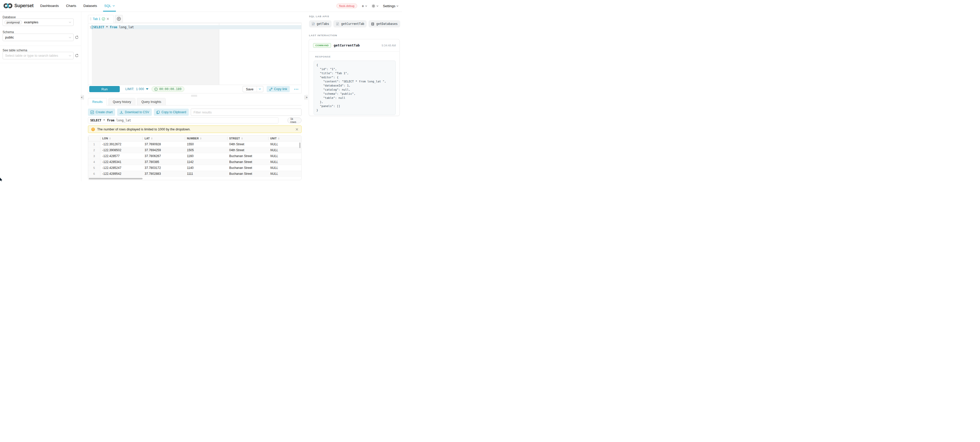  Describe the element at coordinates (355, 24) in the screenshot. I see `api-buttons: getTabs getCurrentTab getDatabas` at that location.